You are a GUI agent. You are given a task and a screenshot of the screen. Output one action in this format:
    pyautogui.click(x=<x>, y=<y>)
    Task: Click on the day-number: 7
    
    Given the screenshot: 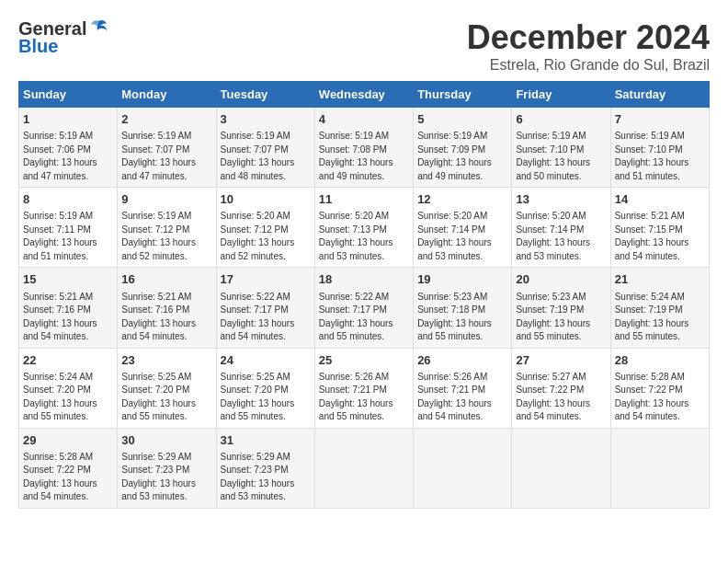 What is the action you would take?
    pyautogui.click(x=660, y=120)
    